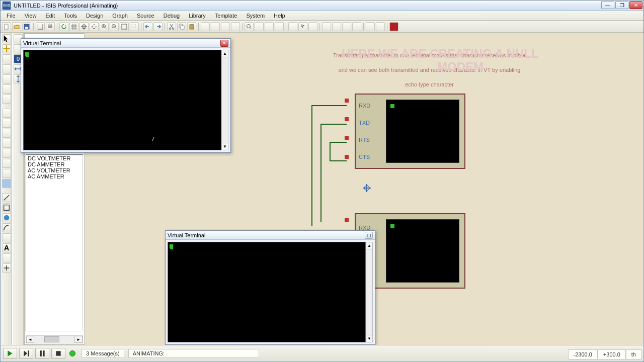 The width and height of the screenshot is (644, 362). I want to click on symbol2d-icon, so click(7, 258).